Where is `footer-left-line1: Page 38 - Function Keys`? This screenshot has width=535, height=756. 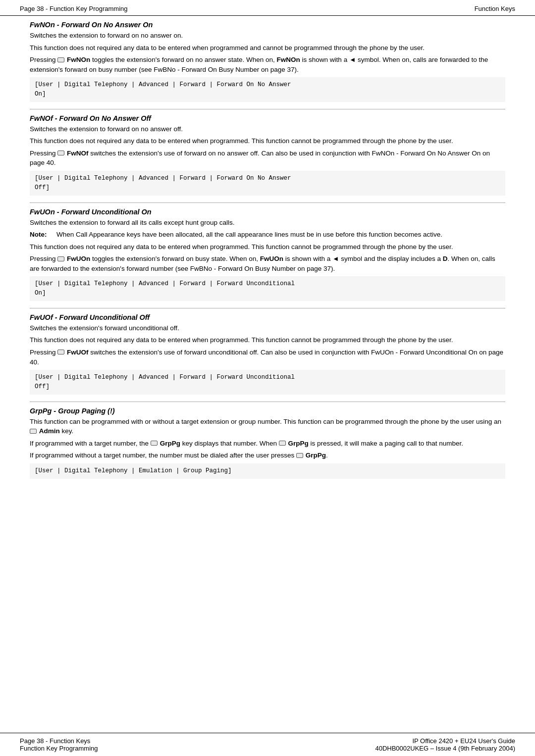
footer-left-line1: Page 38 - Function Keys is located at coordinates (59, 741).